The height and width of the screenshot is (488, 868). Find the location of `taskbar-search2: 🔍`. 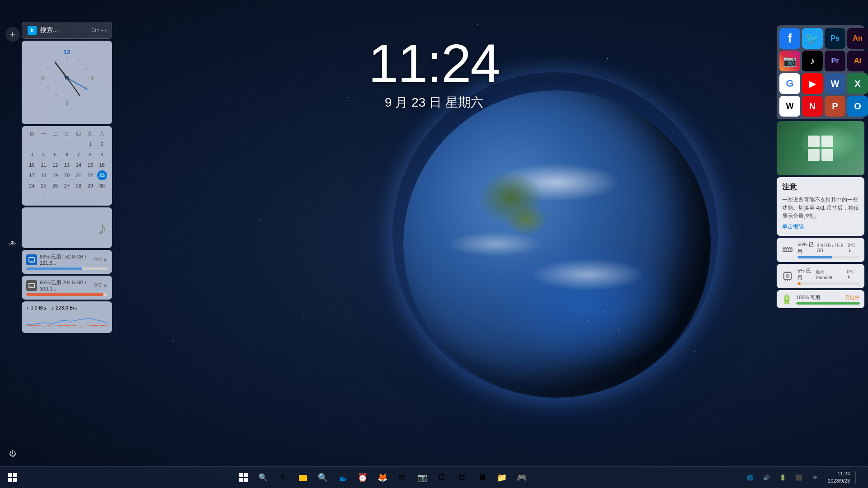

taskbar-search2: 🔍 is located at coordinates (323, 478).